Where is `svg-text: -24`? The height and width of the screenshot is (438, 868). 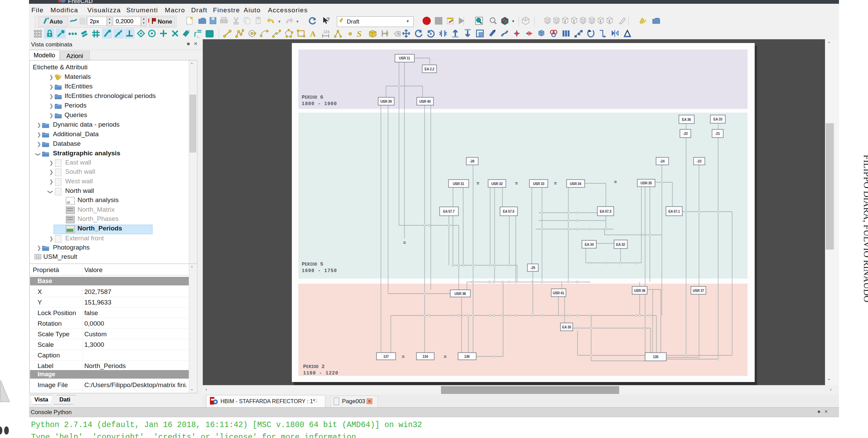 svg-text: -24 is located at coordinates (662, 161).